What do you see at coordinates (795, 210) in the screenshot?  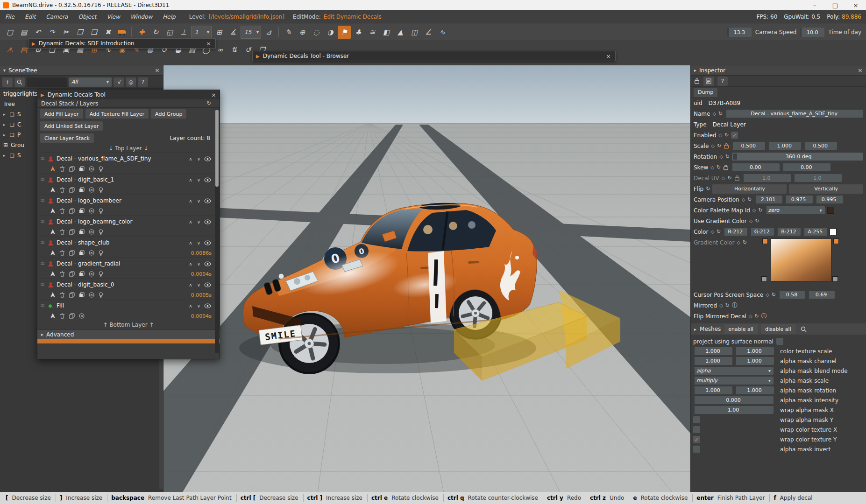 I see `palette-select: zero` at bounding box center [795, 210].